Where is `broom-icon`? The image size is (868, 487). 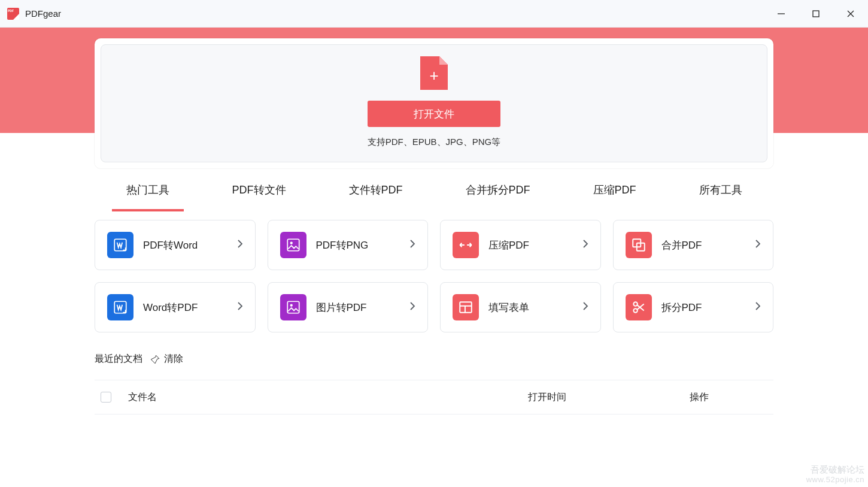 broom-icon is located at coordinates (155, 359).